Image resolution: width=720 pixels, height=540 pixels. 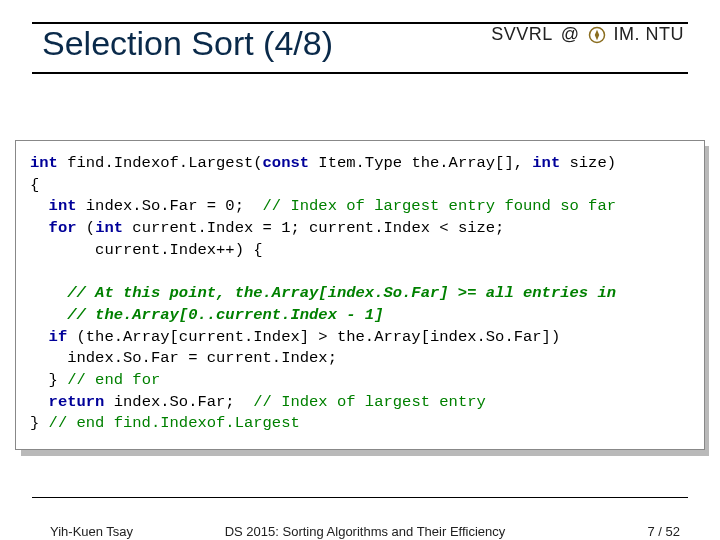 I want to click on code-text: {, so click(x=34, y=185).